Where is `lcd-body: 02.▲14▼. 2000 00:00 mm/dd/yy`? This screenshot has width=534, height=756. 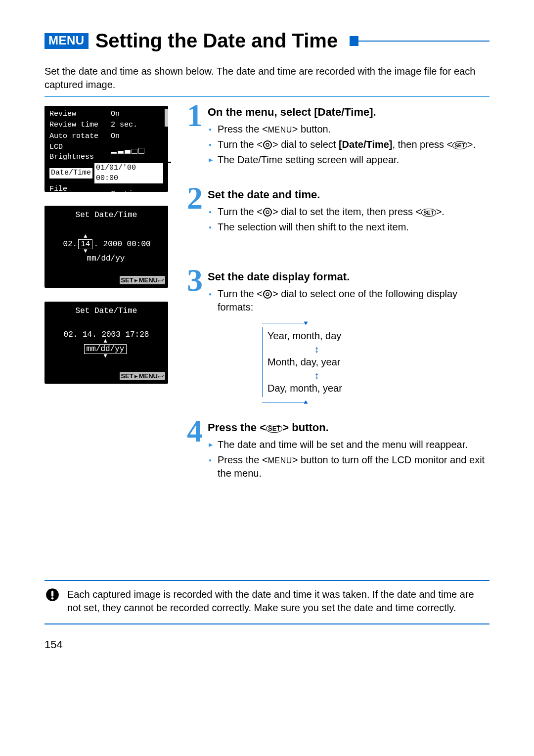 lcd-body: 02.▲14▼. 2000 00:00 mm/dd/yy is located at coordinates (106, 247).